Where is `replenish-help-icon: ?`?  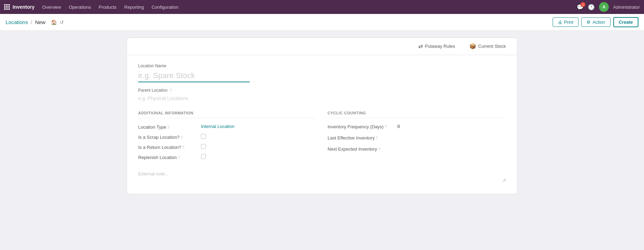
replenish-help-icon: ? is located at coordinates (179, 158).